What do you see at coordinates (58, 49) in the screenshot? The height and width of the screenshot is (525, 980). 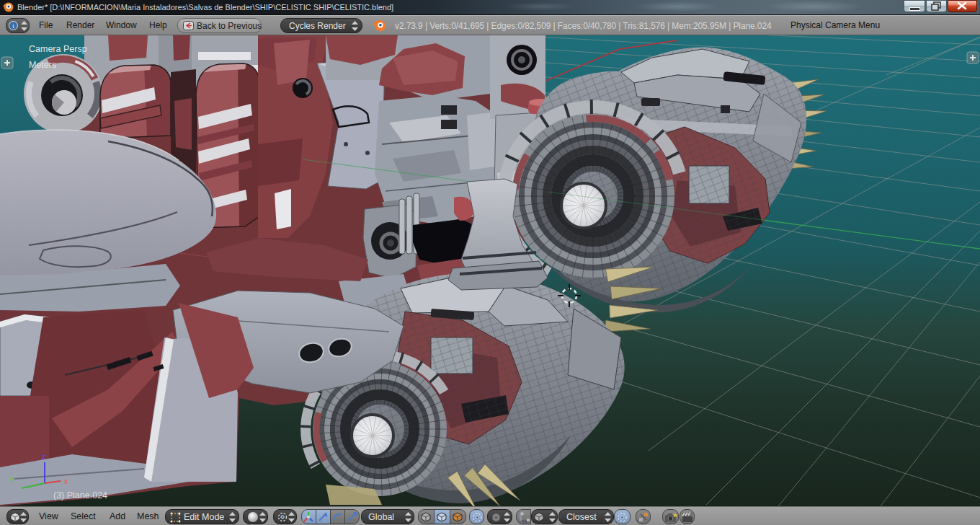 I see `svg-text: Camera Persp` at bounding box center [58, 49].